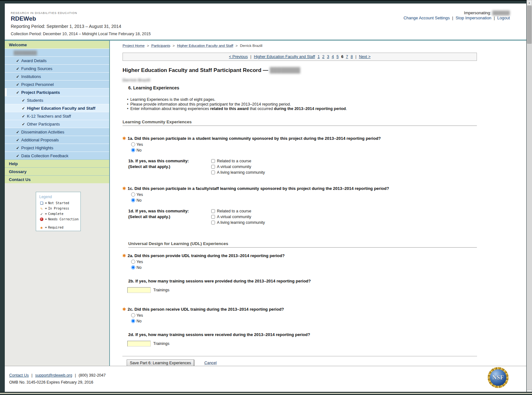  Describe the element at coordinates (170, 167) in the screenshot. I see `question-hint: (Select all that apply.)` at that location.